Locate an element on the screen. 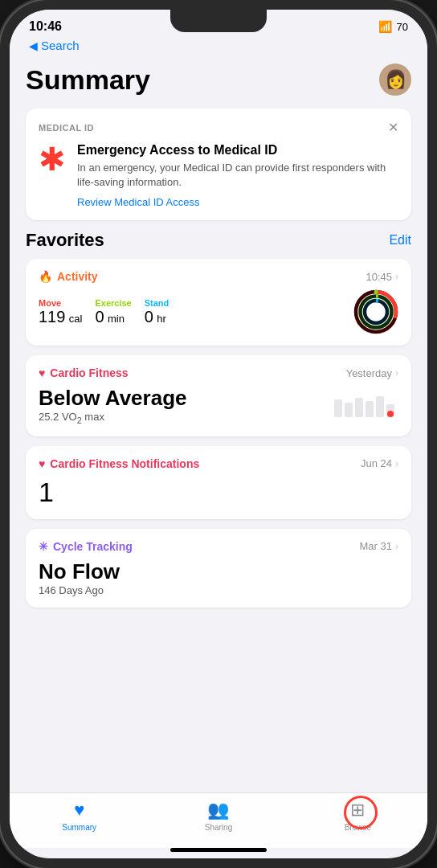  rings-svg is located at coordinates (376, 312).